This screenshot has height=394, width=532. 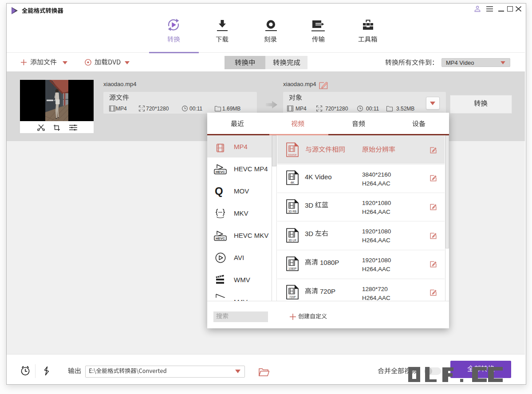 I want to click on svg-text: 3D RB, so click(x=293, y=211).